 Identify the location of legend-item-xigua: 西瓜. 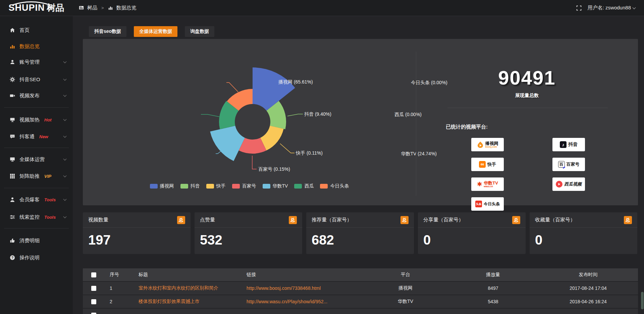
(304, 186).